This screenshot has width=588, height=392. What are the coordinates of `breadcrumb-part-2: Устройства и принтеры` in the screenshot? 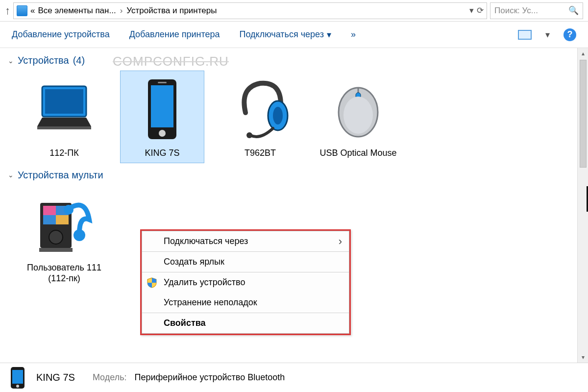 It's located at (172, 11).